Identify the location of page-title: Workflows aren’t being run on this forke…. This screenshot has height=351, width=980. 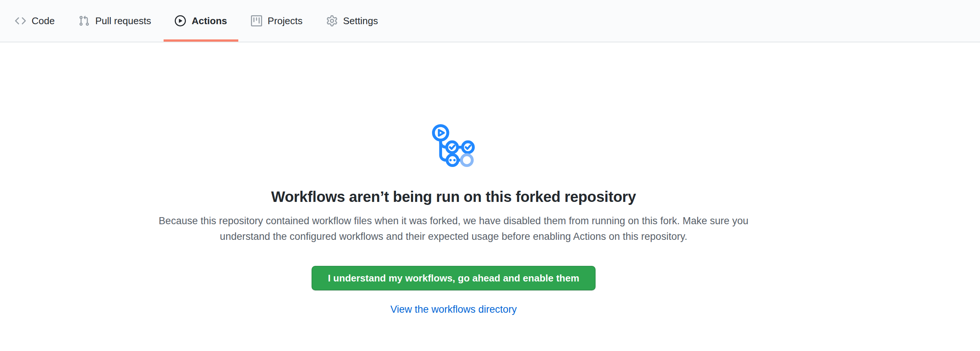
(453, 197).